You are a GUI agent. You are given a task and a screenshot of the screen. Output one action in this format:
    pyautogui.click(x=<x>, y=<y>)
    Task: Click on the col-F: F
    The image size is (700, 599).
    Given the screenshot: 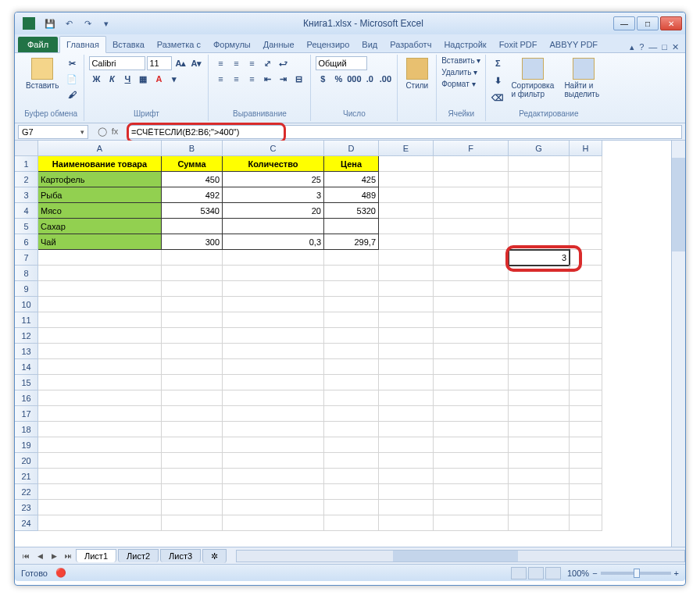 What is the action you would take?
    pyautogui.click(x=471, y=148)
    